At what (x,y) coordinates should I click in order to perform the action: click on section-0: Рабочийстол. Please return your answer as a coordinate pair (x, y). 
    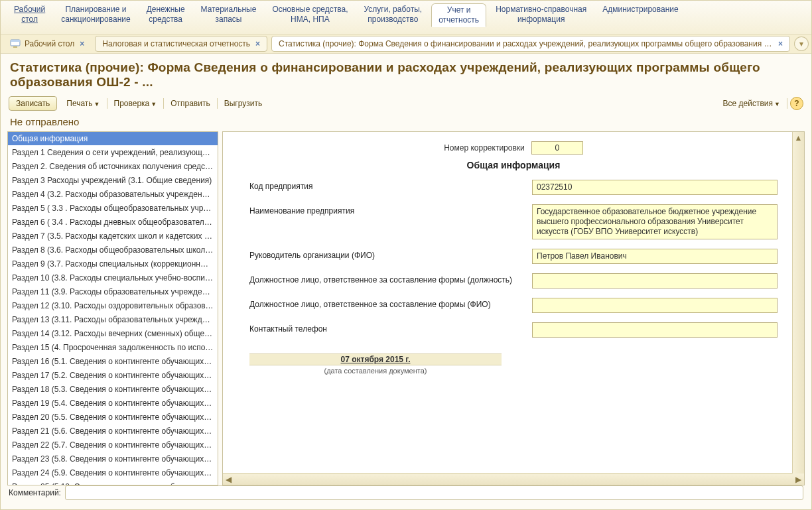
    Looking at the image, I should click on (29, 15).